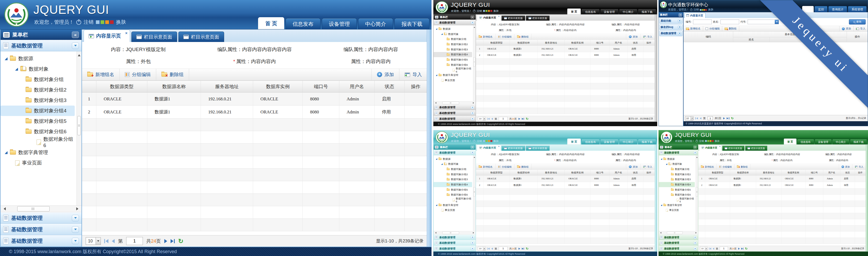 Image resolution: width=868 pixels, height=256 pixels. Describe the element at coordinates (733, 118) in the screenshot. I see `refresh-icon: ↻` at that location.